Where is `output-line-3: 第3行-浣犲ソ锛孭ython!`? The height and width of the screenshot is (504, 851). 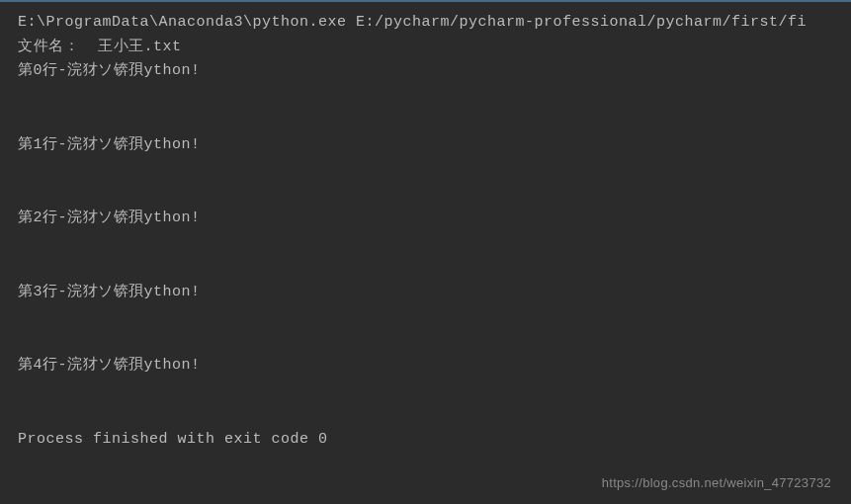 output-line-3: 第3行-浣犲ソ锛孭ython! is located at coordinates (425, 293).